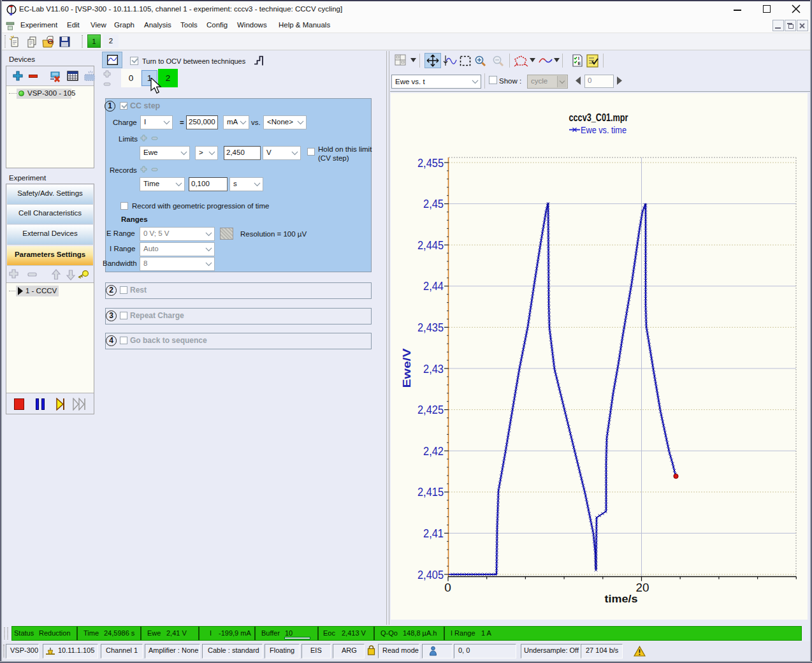 This screenshot has height=663, width=812. I want to click on svg-text: 0, so click(447, 588).